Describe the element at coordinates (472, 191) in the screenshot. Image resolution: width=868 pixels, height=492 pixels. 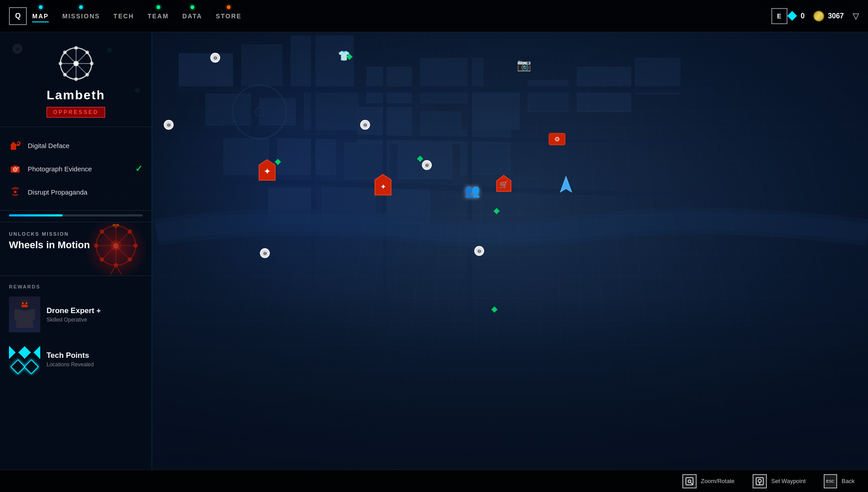
I see `map-people-icon: 👥` at that location.